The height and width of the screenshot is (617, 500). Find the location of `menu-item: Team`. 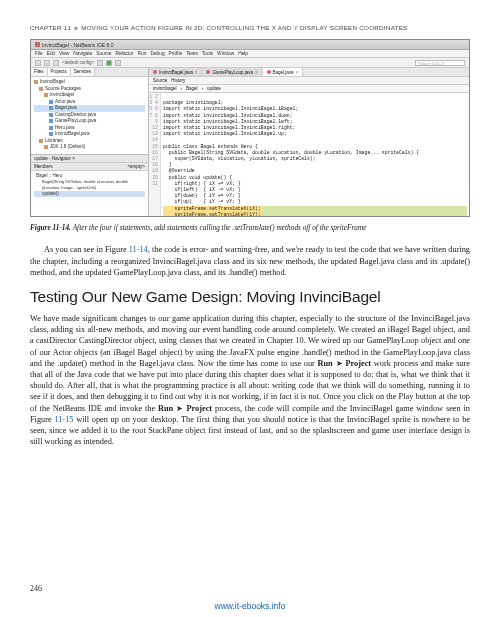

menu-item: Team is located at coordinates (192, 54).